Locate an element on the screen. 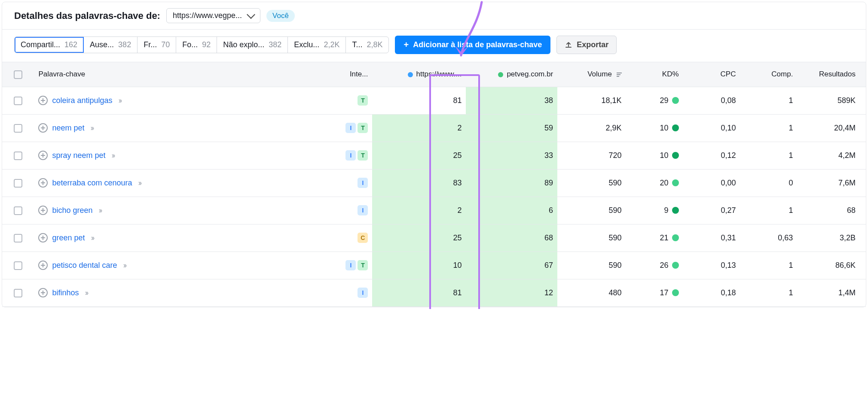  filter-segment: Exclu...2,2K is located at coordinates (317, 45).